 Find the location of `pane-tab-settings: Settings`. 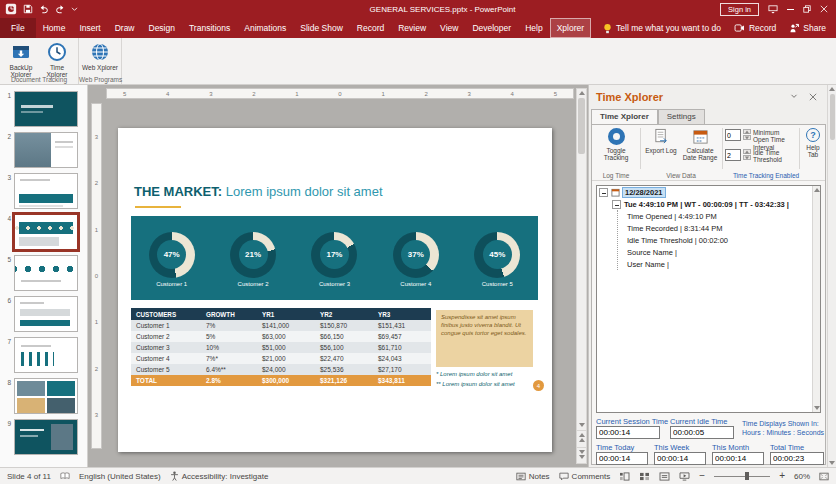

pane-tab-settings: Settings is located at coordinates (682, 116).